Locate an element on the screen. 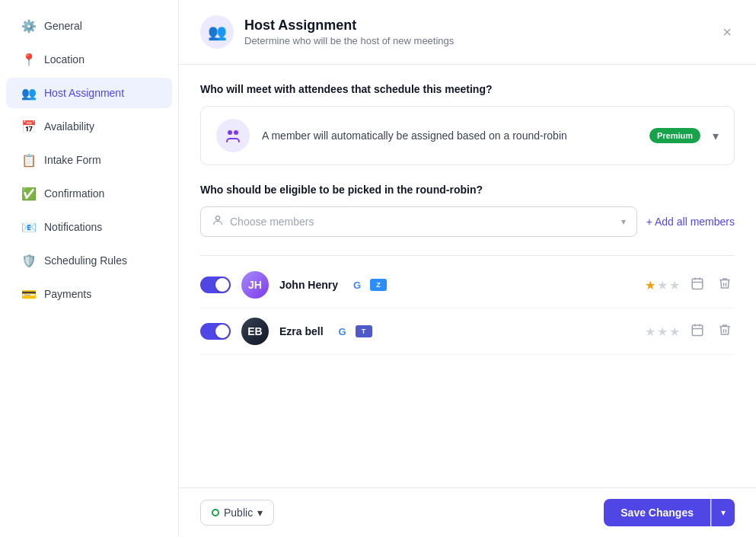  members-dropdown-chevron-icon: ▾ is located at coordinates (624, 222).